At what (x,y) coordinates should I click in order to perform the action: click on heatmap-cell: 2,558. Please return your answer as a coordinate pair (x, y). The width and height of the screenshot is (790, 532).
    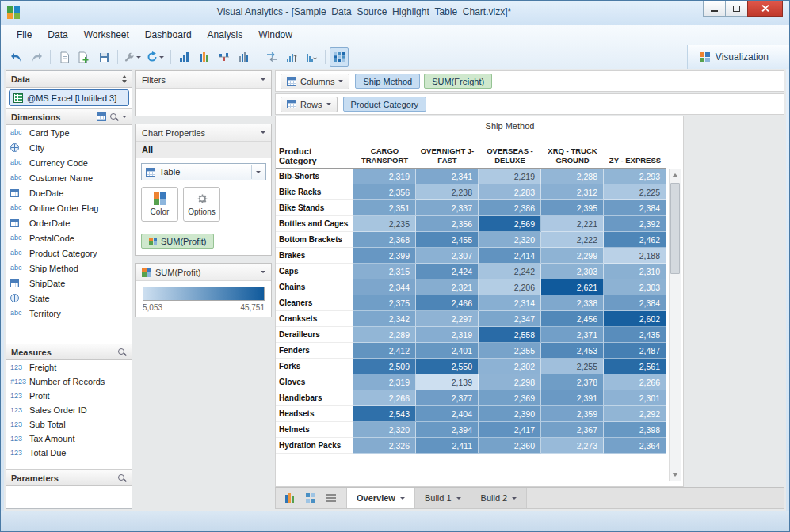
    Looking at the image, I should click on (510, 335).